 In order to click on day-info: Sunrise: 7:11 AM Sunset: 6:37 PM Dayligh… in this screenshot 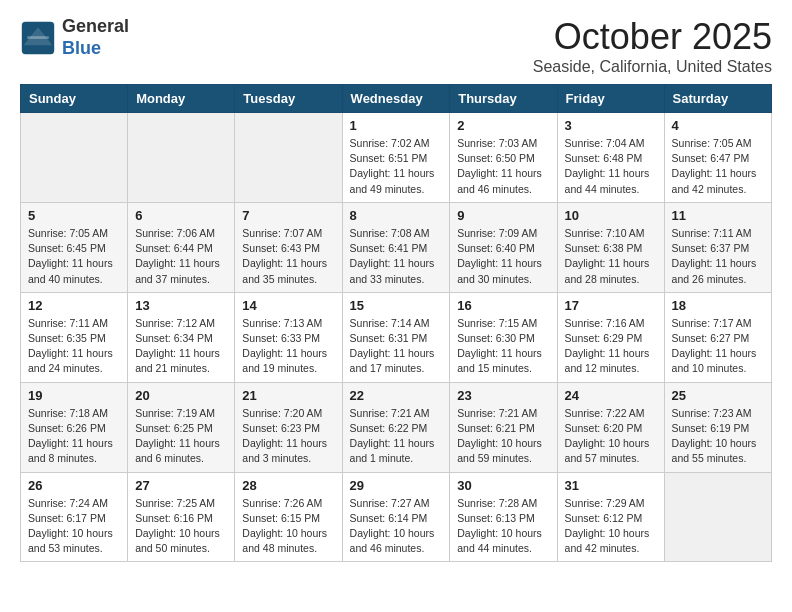, I will do `click(718, 256)`.